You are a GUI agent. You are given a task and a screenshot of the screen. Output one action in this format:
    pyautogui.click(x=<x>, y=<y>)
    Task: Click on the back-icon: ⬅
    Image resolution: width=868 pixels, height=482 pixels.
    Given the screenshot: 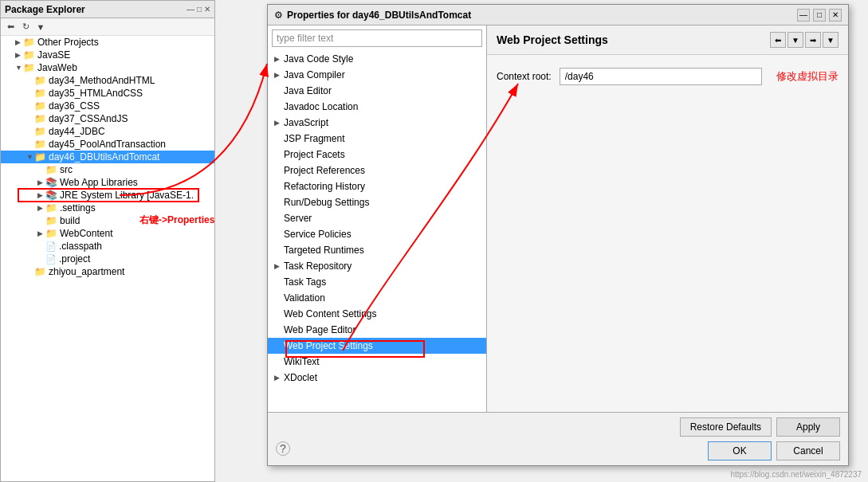 What is the action you would take?
    pyautogui.click(x=10, y=27)
    